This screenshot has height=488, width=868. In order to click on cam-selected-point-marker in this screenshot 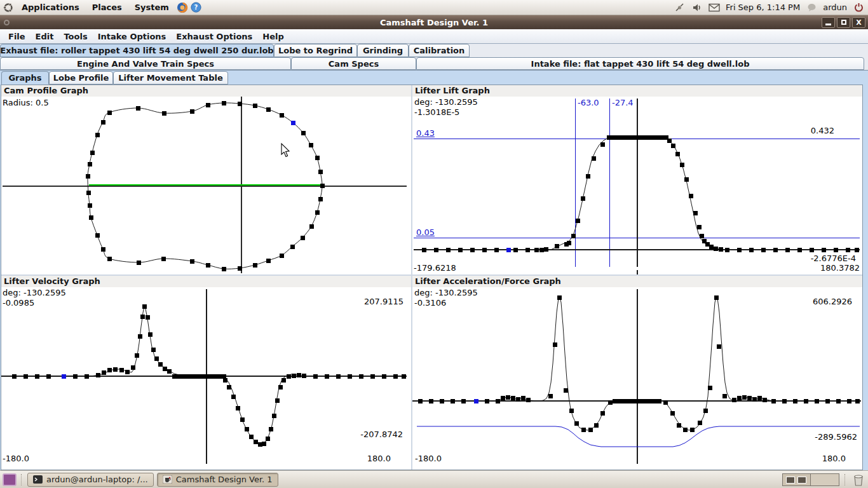, I will do `click(294, 123)`.